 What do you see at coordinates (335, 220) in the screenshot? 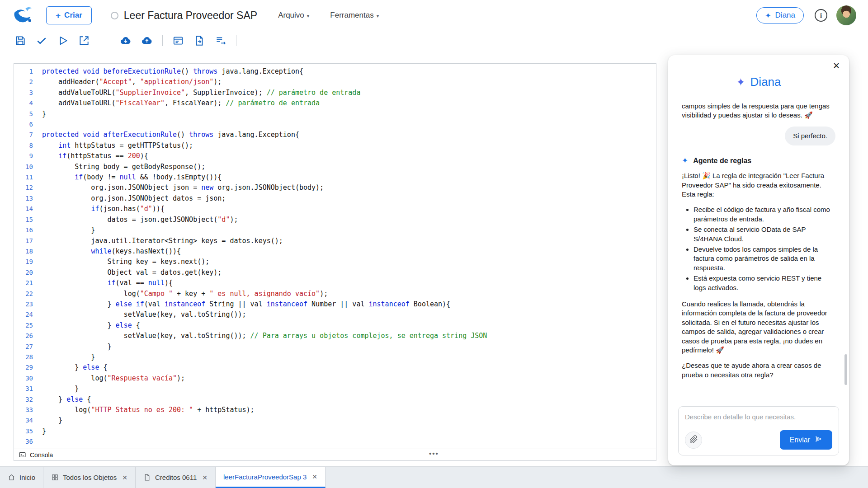
I see `code-line: 15 datos = json.getJSONObject("d");` at bounding box center [335, 220].